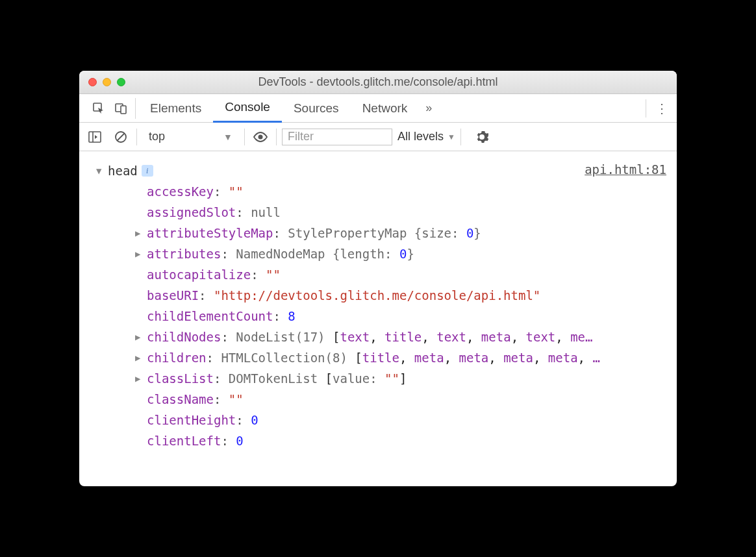 This screenshot has width=756, height=557. What do you see at coordinates (657, 108) in the screenshot?
I see `kebab-menu-icon: ⋮` at bounding box center [657, 108].